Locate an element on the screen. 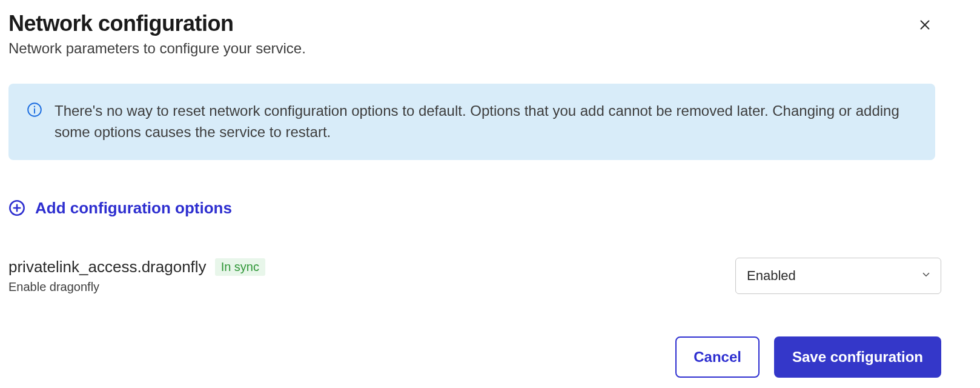 This screenshot has height=388, width=980. info-icon is located at coordinates (35, 110).